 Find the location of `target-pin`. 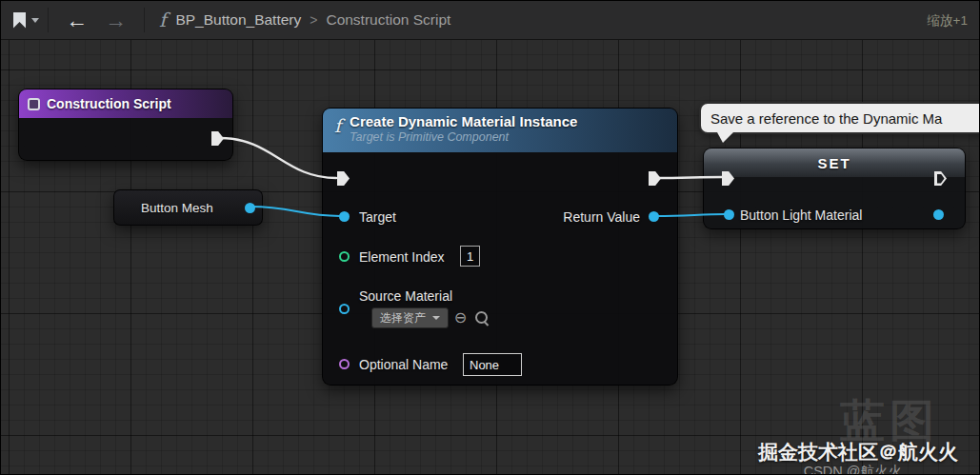

target-pin is located at coordinates (345, 217).